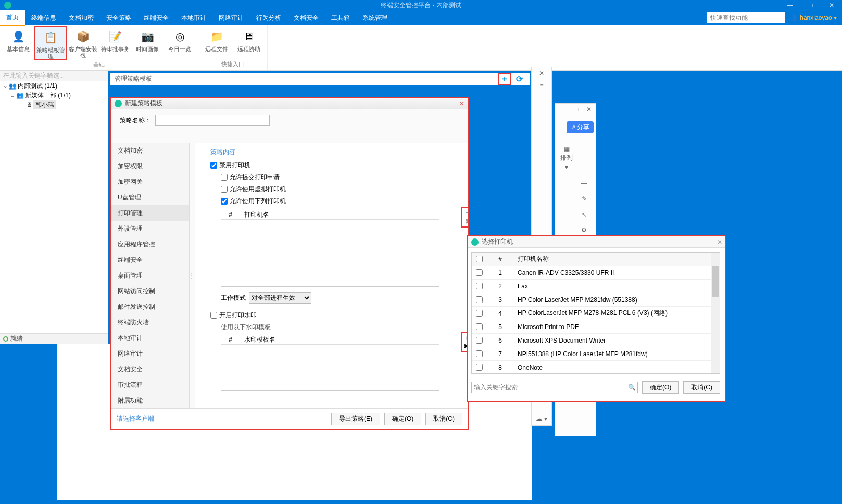  What do you see at coordinates (191, 275) in the screenshot?
I see `splitter-handle: ⋮` at bounding box center [191, 275].